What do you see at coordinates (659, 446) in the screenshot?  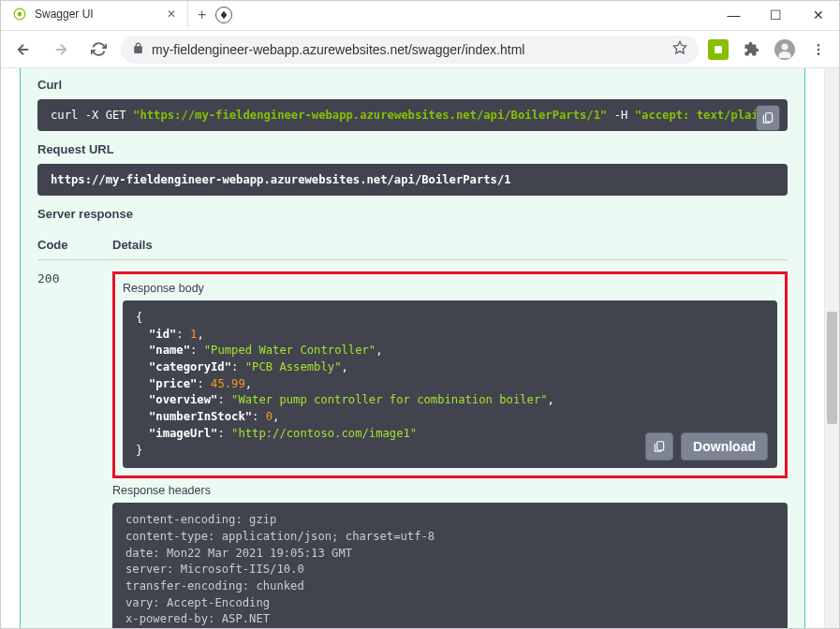 I see `copy-response-button` at bounding box center [659, 446].